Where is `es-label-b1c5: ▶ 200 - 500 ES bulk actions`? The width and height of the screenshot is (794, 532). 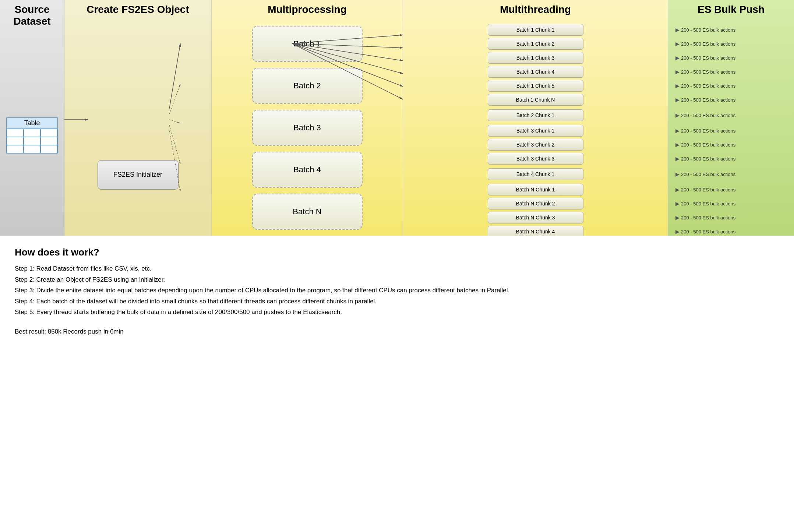
es-label-b1c5: ▶ 200 - 500 ES bulk actions is located at coordinates (705, 86).